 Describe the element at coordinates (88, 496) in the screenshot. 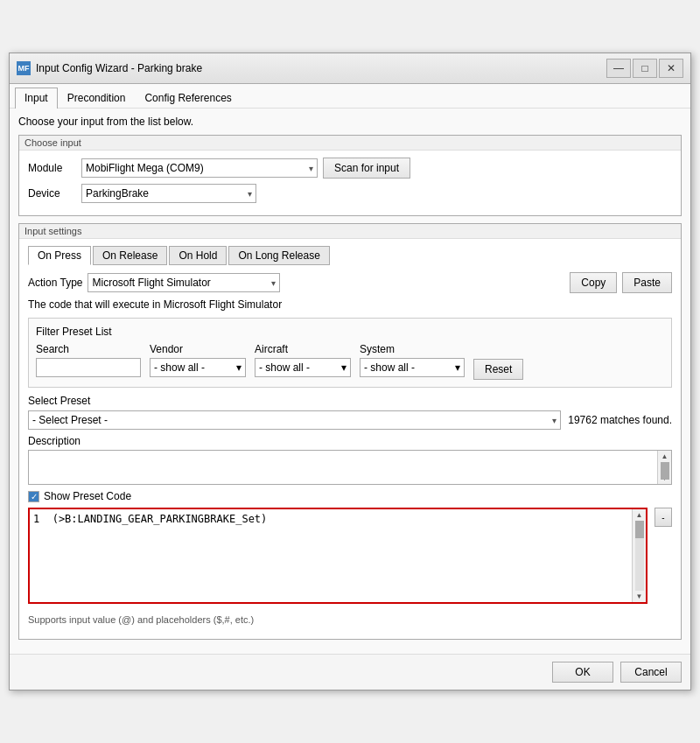

I see `show-preset-code-label: Show Preset Code` at that location.